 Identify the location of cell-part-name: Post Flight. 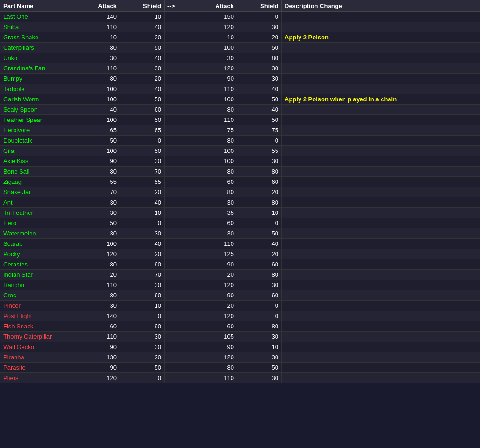
(37, 316).